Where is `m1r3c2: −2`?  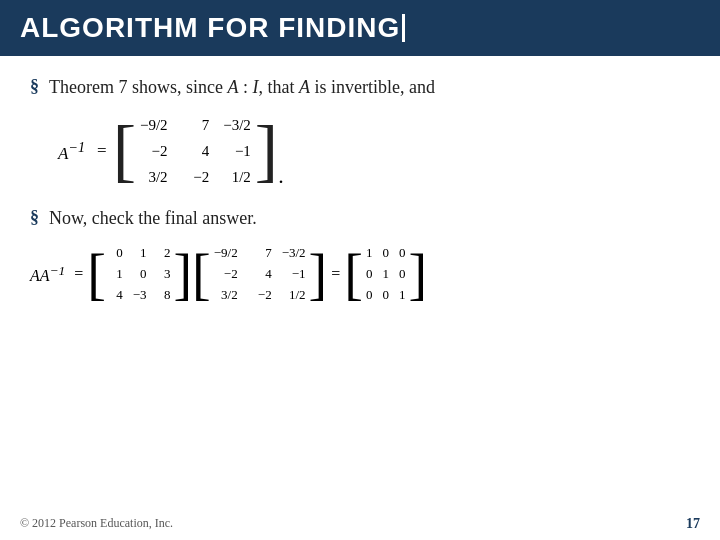
m1r3c2: −2 is located at coordinates (196, 177).